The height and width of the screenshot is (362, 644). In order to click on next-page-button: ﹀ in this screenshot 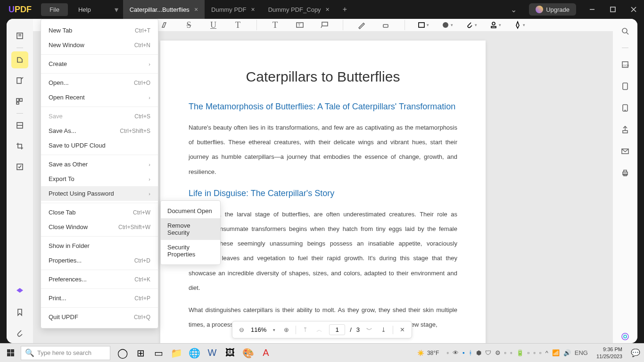, I will do `click(370, 330)`.